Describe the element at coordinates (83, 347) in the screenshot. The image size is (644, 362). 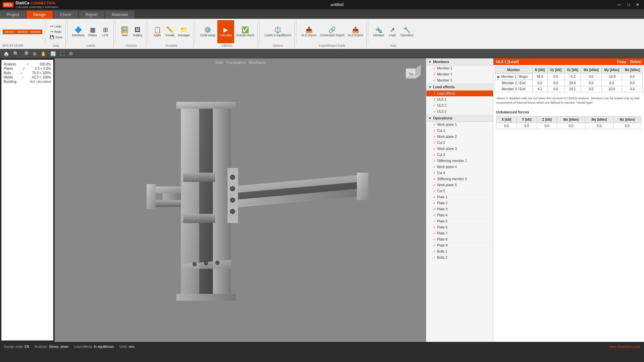
I see `load-effects-label: Load effects:` at that location.